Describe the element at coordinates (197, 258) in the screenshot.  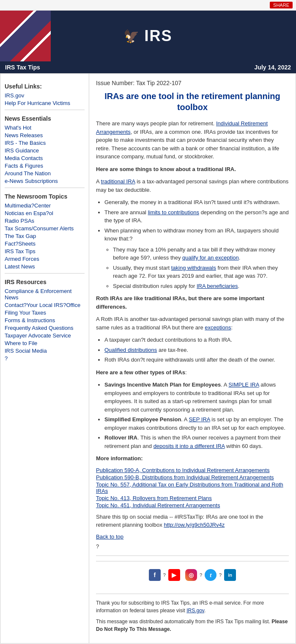
I see `traditional-bullet-3: When planning when to withdraw money fro…` at that location.